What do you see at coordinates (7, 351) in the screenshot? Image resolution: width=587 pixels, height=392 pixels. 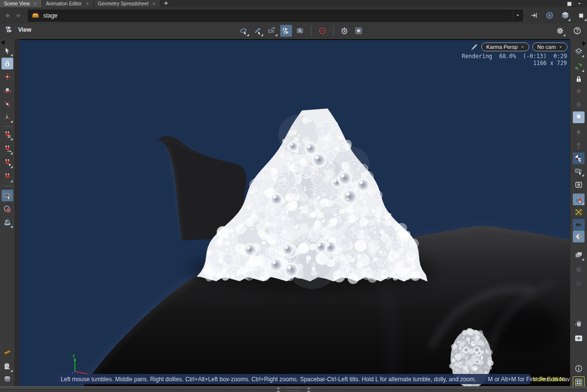 I see `measure-tool` at bounding box center [7, 351].